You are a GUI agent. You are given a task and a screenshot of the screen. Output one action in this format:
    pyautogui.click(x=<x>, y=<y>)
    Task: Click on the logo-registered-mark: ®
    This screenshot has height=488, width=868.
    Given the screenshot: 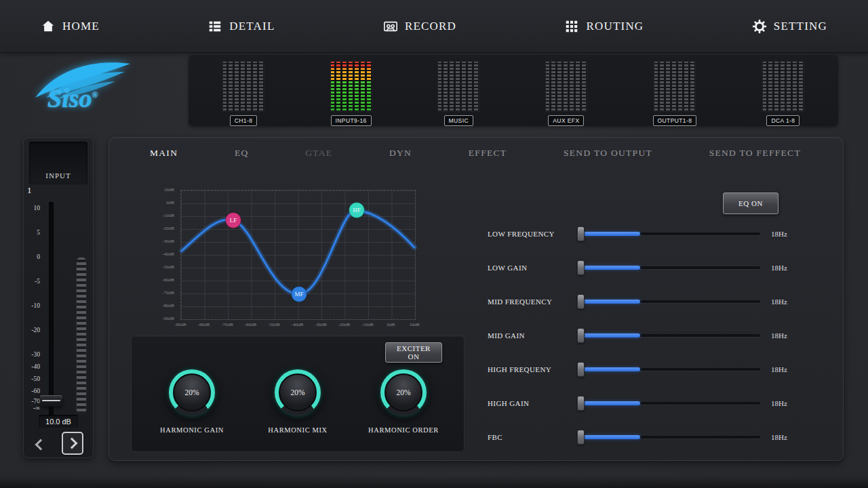 What is the action you would take?
    pyautogui.click(x=95, y=95)
    